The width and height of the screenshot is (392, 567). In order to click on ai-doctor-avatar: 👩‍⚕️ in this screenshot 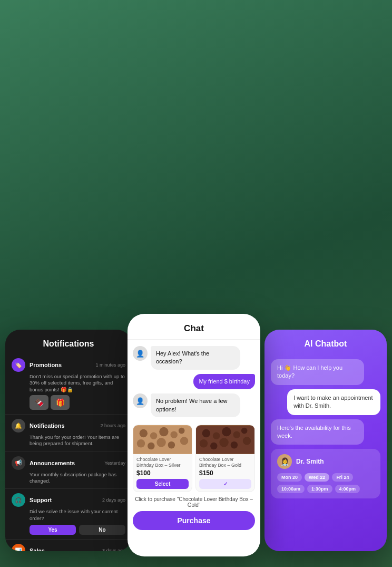, I will do `click(285, 462)`.